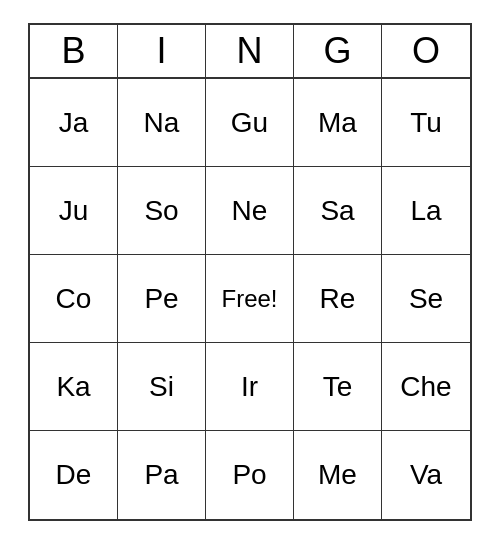 The height and width of the screenshot is (544, 500). I want to click on cell-r3c3: Te, so click(338, 387).